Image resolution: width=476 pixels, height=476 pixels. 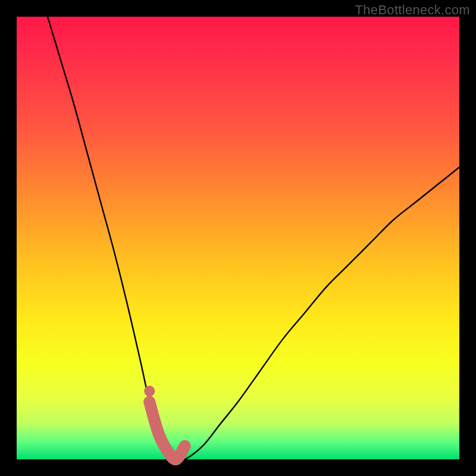 I want to click on optimal-range-highlight, so click(x=167, y=431).